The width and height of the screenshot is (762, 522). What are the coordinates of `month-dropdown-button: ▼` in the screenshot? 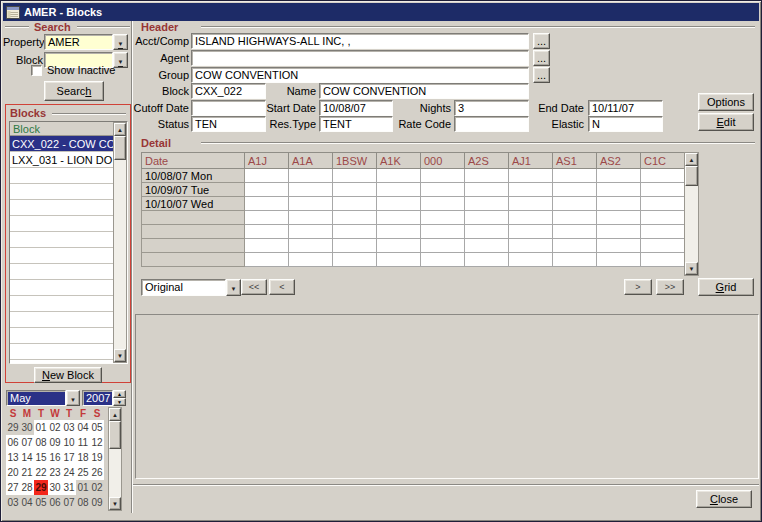 It's located at (73, 398).